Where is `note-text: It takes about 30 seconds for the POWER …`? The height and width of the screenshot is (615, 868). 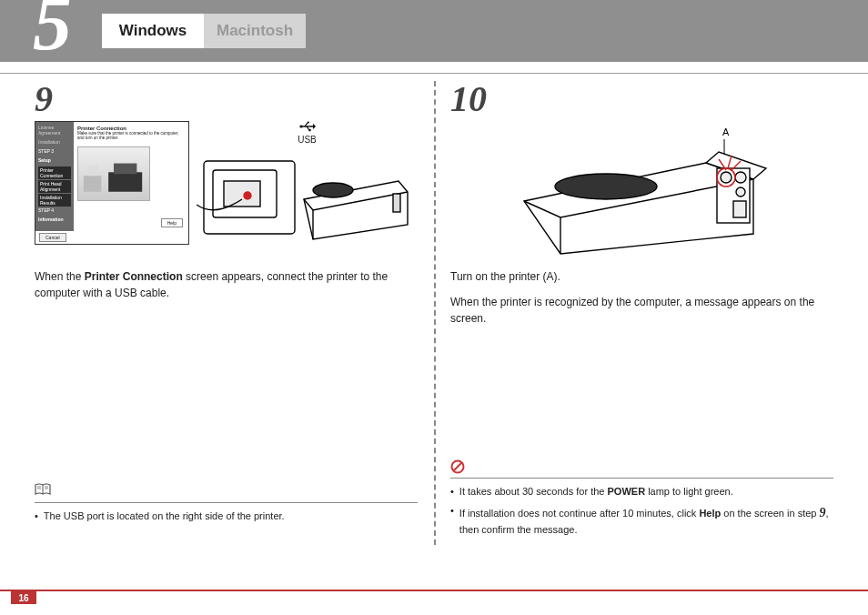 note-text: It takes about 30 seconds for the POWER … is located at coordinates (597, 491).